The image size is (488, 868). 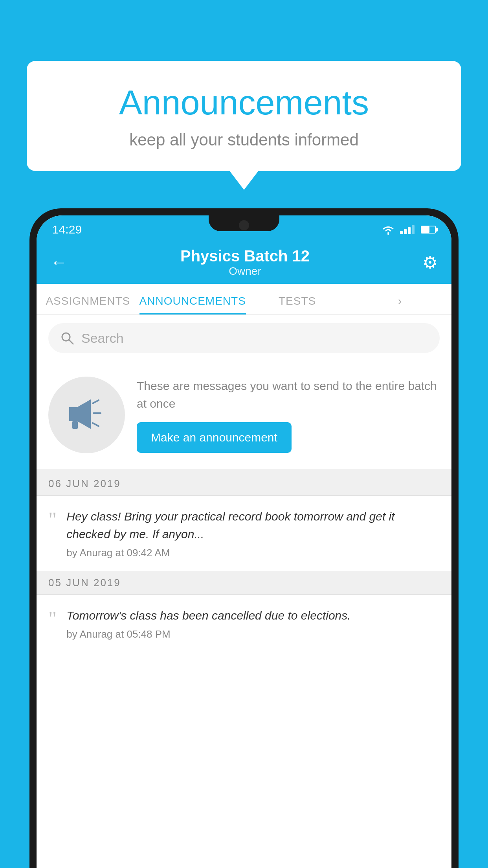 I want to click on header-title-section: Physics Batch 12 Owner, so click(x=245, y=263).